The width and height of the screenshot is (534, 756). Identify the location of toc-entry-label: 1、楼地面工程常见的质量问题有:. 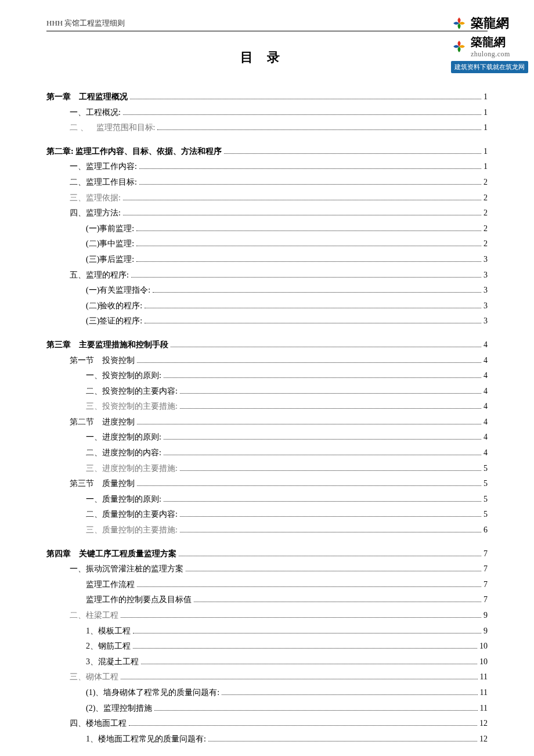
(146, 740).